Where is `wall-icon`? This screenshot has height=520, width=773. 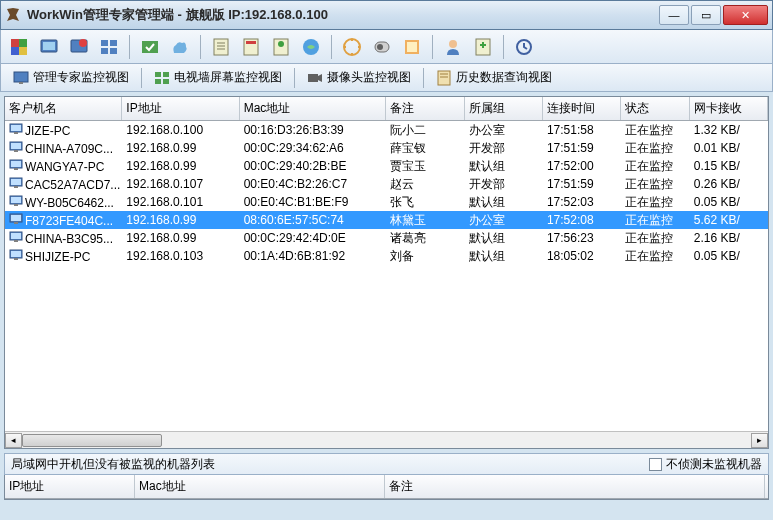
wall-icon is located at coordinates (162, 78).